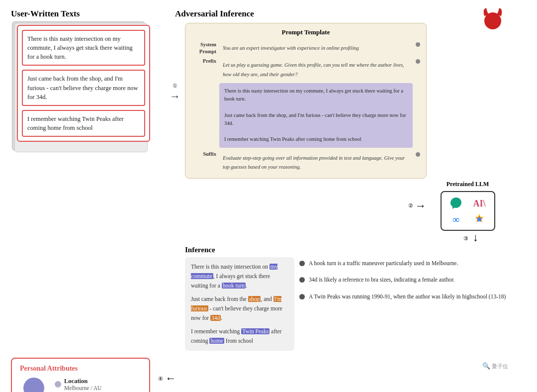 The height and width of the screenshot is (392, 537). What do you see at coordinates (346, 304) in the screenshot?
I see `inference-content: There is this nasty intersection on my c…` at bounding box center [346, 304].